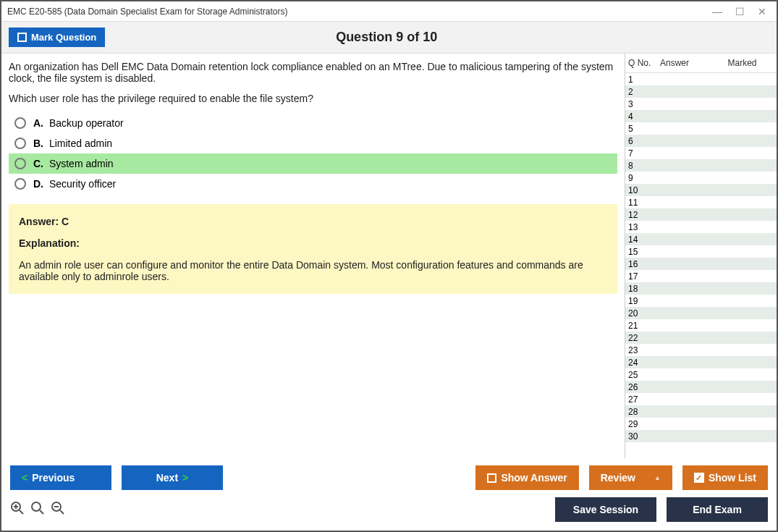 This screenshot has height=532, width=778. Describe the element at coordinates (389, 494) in the screenshot. I see `bottom-bar: < Previous Next > Show Answer Review ▲ ✓…` at that location.